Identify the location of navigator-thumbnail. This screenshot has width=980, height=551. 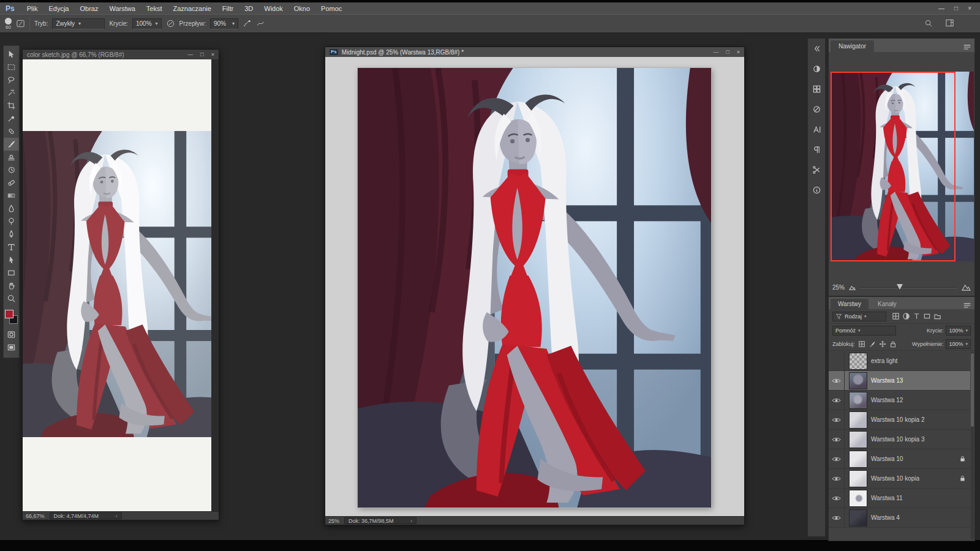
(902, 167).